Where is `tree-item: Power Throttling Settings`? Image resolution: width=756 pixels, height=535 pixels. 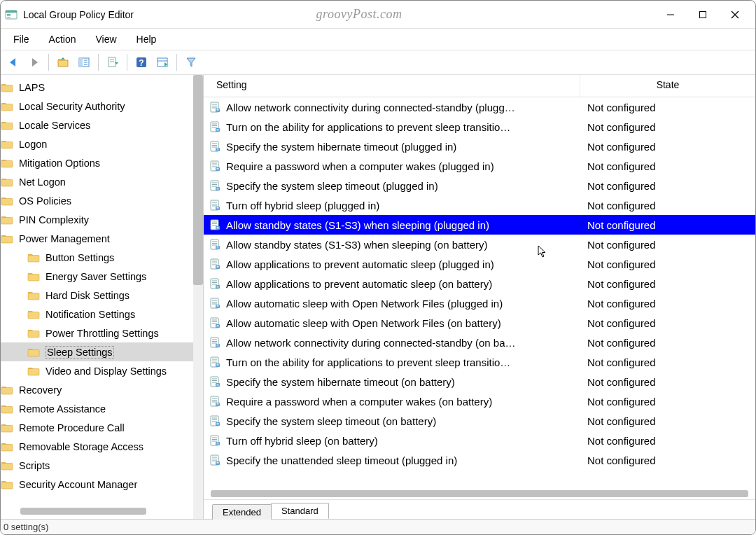
tree-item: Power Throttling Settings is located at coordinates (102, 333).